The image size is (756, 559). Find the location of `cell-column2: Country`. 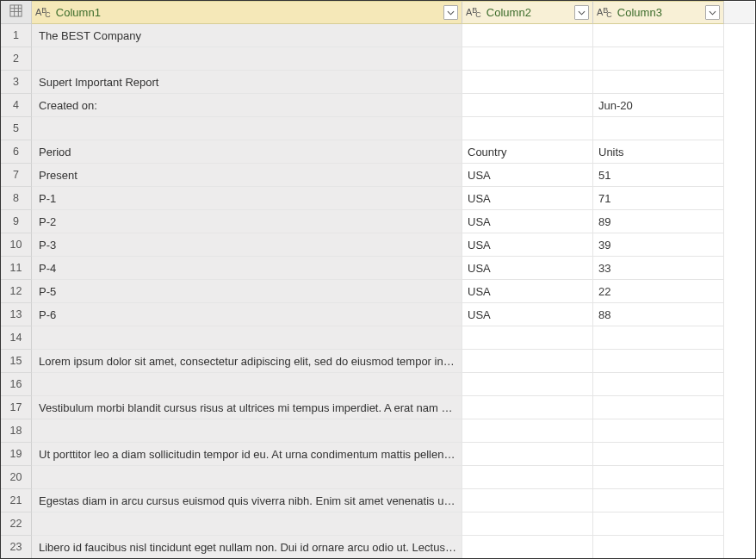

cell-column2: Country is located at coordinates (528, 152).